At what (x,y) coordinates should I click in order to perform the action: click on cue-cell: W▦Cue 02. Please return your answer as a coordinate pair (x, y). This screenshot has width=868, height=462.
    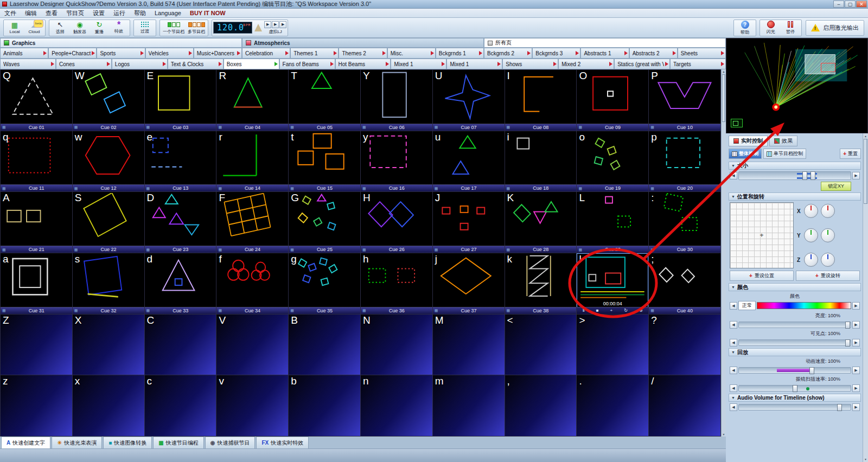
    Looking at the image, I should click on (108, 101).